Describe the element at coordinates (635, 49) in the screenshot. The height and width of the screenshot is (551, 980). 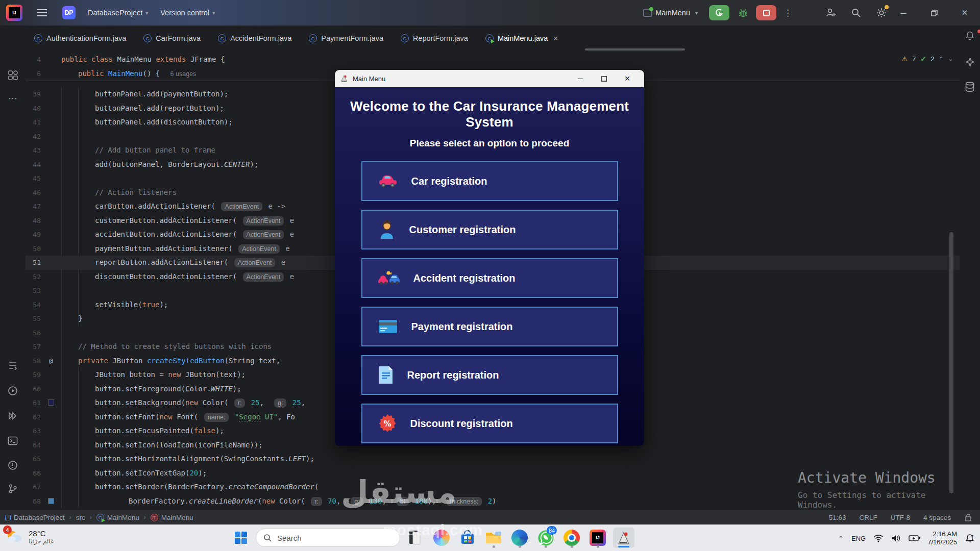
I see `tab-scrollbar` at that location.